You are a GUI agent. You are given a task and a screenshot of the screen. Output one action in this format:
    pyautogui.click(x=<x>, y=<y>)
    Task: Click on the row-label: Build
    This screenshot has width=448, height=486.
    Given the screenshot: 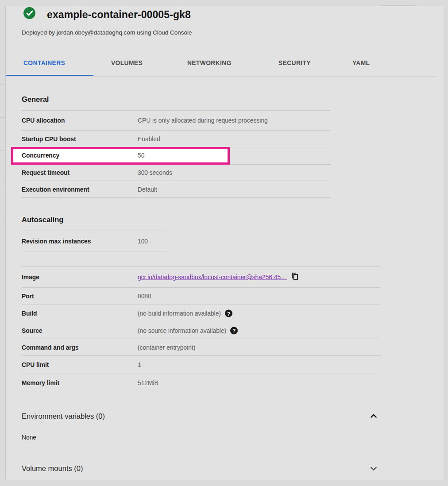 What is the action you would take?
    pyautogui.click(x=29, y=313)
    